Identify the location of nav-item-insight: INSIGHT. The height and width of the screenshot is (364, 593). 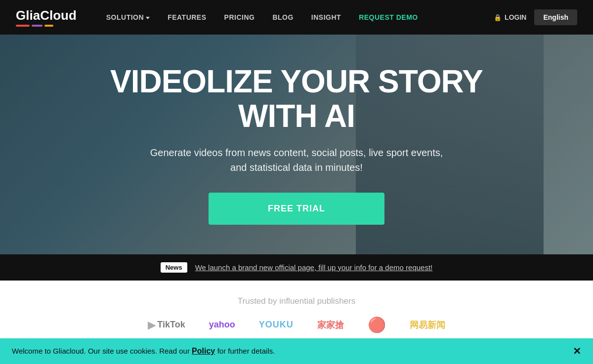
(326, 17).